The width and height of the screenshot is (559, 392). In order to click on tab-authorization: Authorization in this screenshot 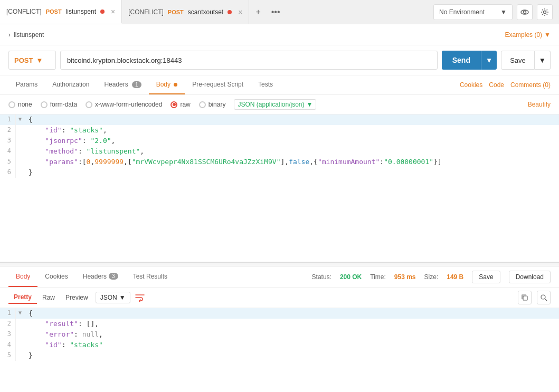, I will do `click(71, 85)`.